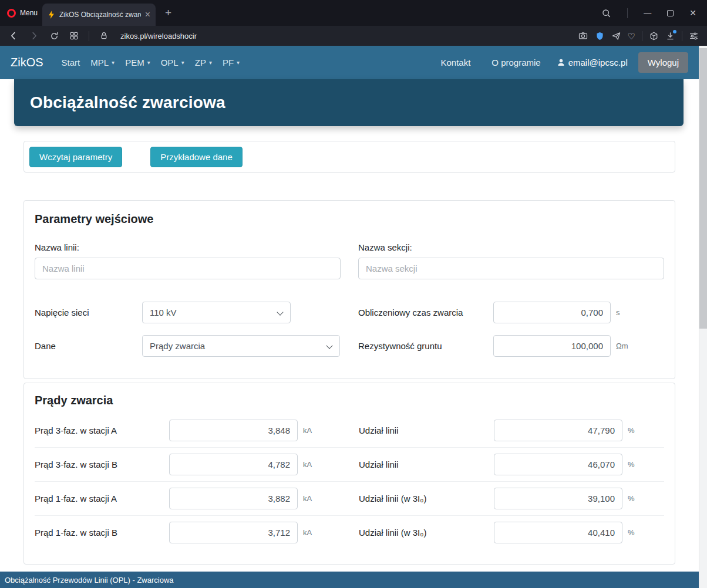 Image resolution: width=707 pixels, height=588 pixels. What do you see at coordinates (622, 346) in the screenshot?
I see `unit-label: Ωm` at bounding box center [622, 346].